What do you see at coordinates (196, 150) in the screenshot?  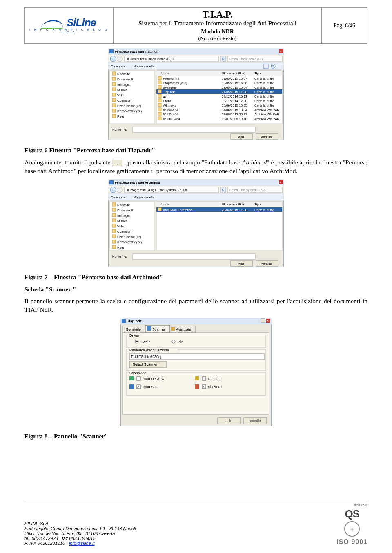 I see `figure-6-caption: Figura 6 Finestra "Percorso base dati Ti…` at bounding box center [196, 150].